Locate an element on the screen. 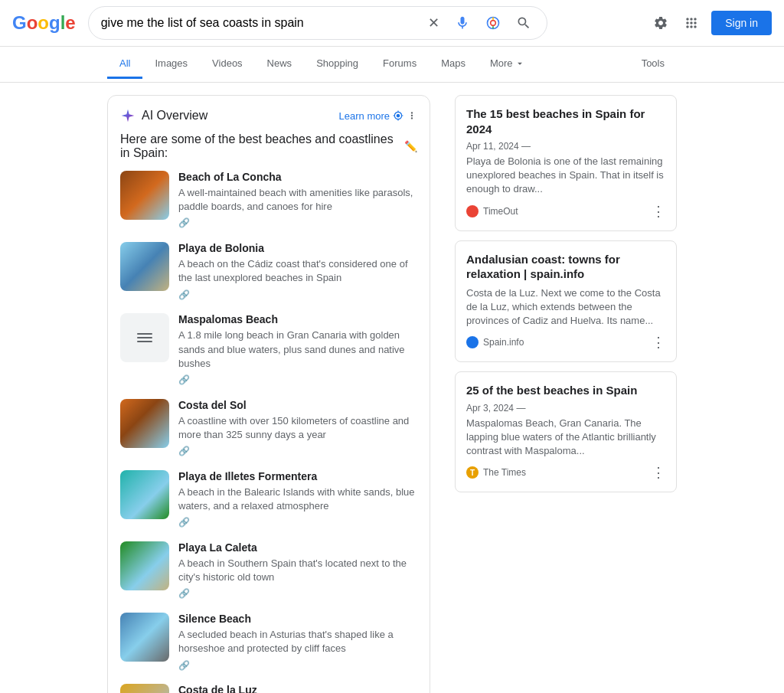 The height and width of the screenshot is (693, 784). tab-videos: Videos is located at coordinates (227, 64).